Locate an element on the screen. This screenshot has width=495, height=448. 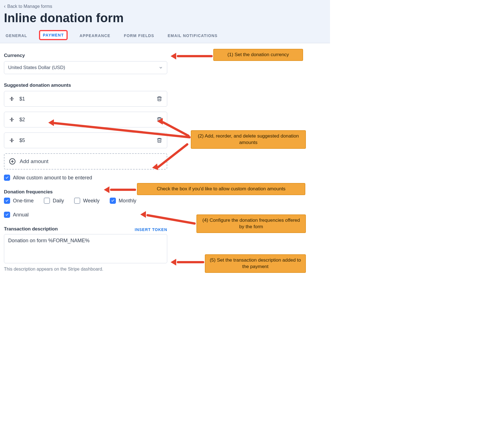
allow-custom-checkbox is located at coordinates (7, 178).